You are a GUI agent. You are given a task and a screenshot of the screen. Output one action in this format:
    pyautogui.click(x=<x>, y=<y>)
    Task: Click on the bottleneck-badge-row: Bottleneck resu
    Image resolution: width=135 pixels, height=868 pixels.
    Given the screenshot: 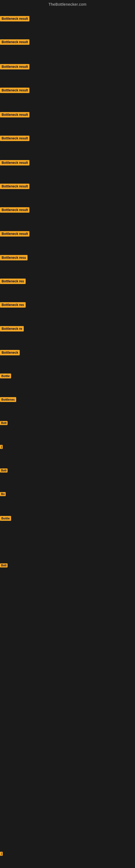 What is the action you would take?
    pyautogui.click(x=14, y=258)
    